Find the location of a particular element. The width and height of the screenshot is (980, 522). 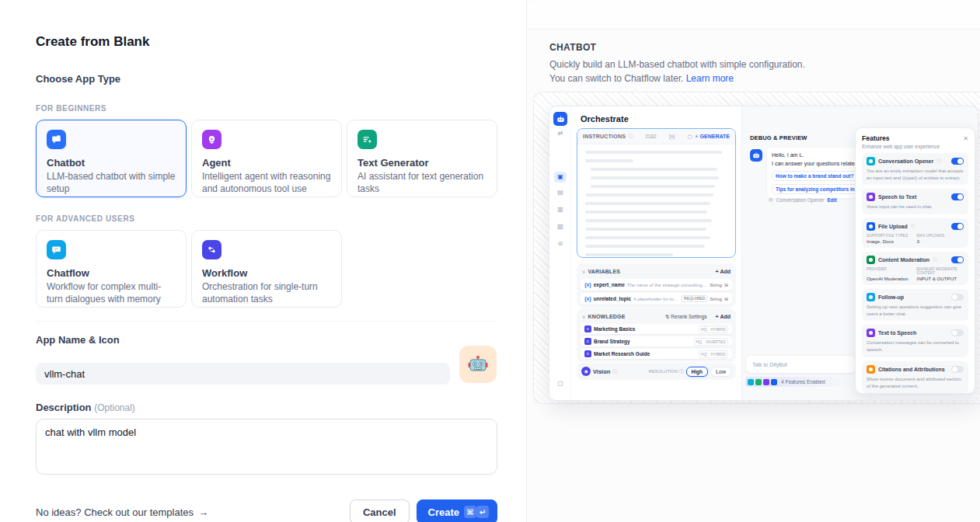

chatflow-icon is located at coordinates (56, 250).